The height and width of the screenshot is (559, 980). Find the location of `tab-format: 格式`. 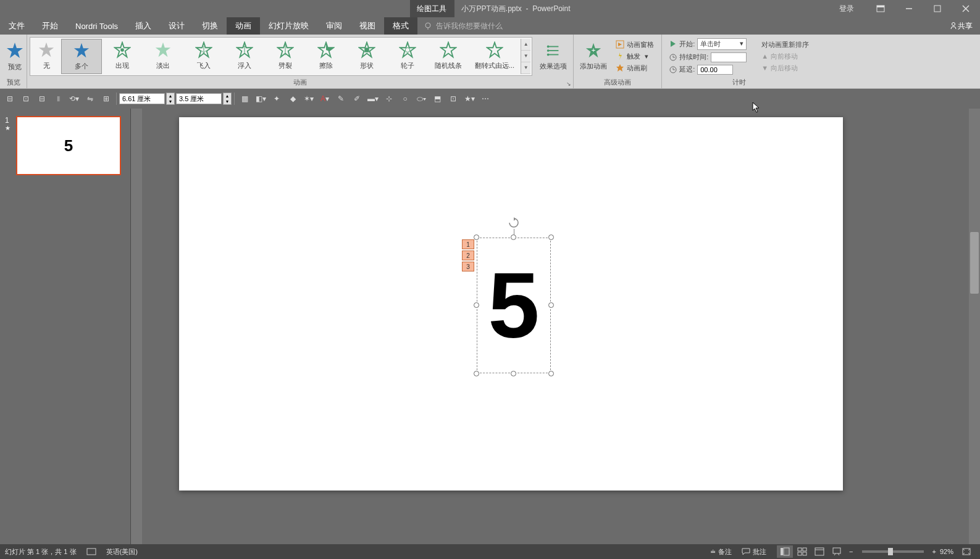

tab-format: 格式 is located at coordinates (401, 26).